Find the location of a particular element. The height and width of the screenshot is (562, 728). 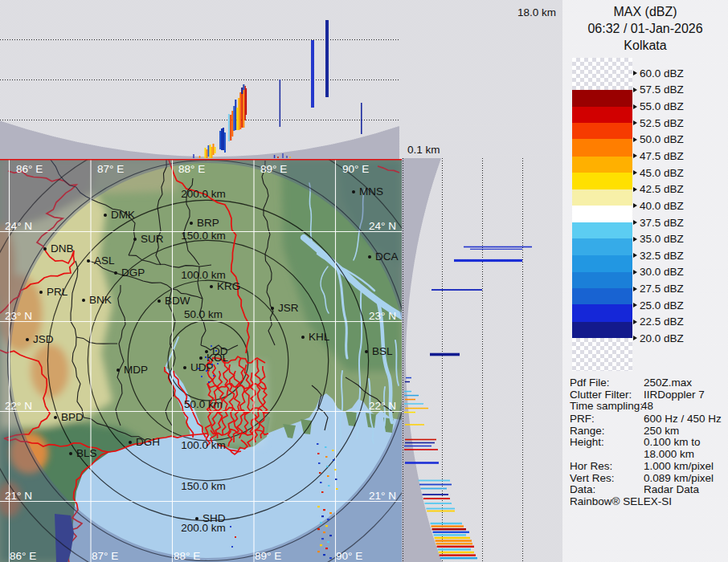

svg-text: BNK is located at coordinates (100, 300).